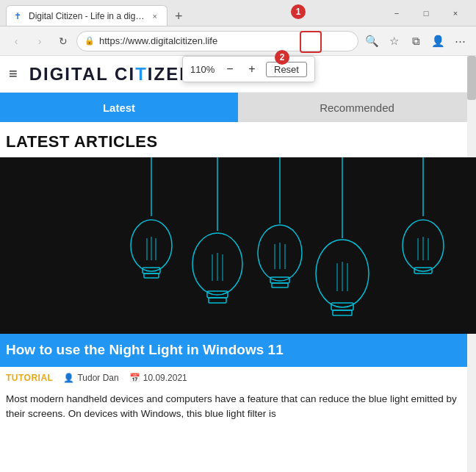 The height and width of the screenshot is (472, 476). I want to click on search-icon-button: 🔍, so click(372, 41).